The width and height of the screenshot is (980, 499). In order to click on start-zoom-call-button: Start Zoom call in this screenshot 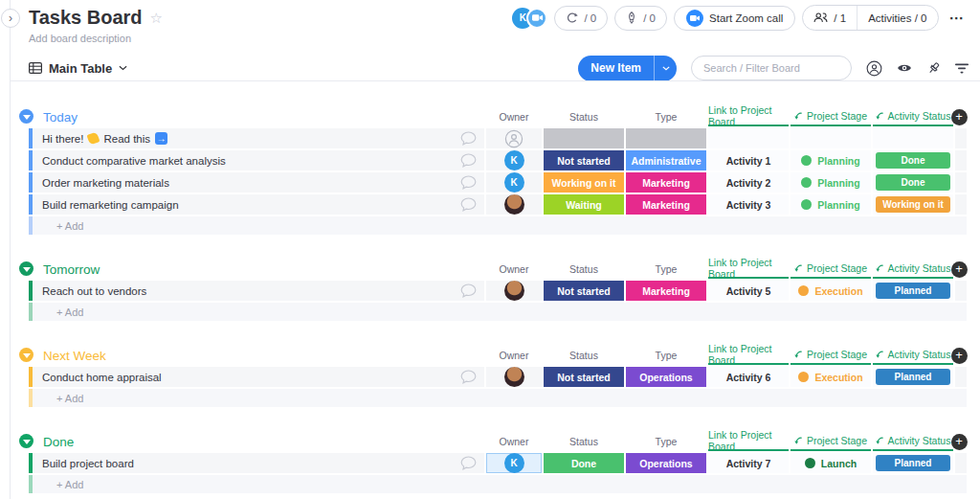, I will do `click(735, 18)`.